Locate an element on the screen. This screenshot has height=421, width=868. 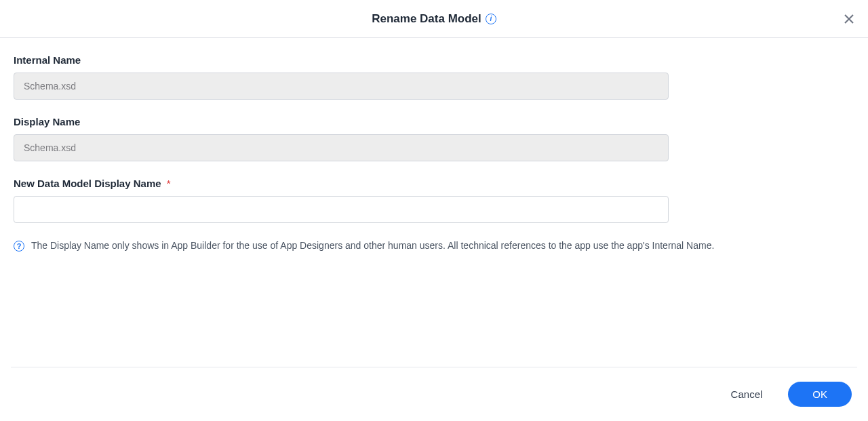
form-group-new-display-name: New Data Model Display Name * is located at coordinates (434, 201).